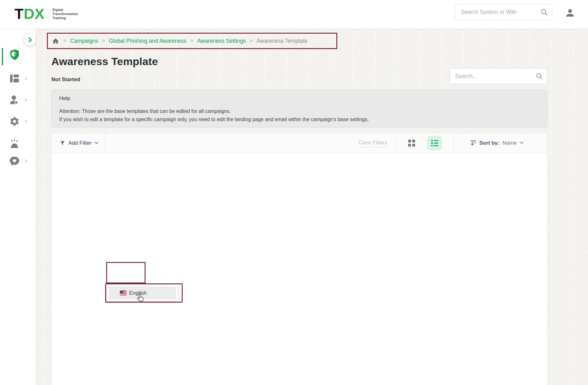 The image size is (588, 385). Describe the element at coordinates (570, 13) in the screenshot. I see `user-profile-button` at that location.